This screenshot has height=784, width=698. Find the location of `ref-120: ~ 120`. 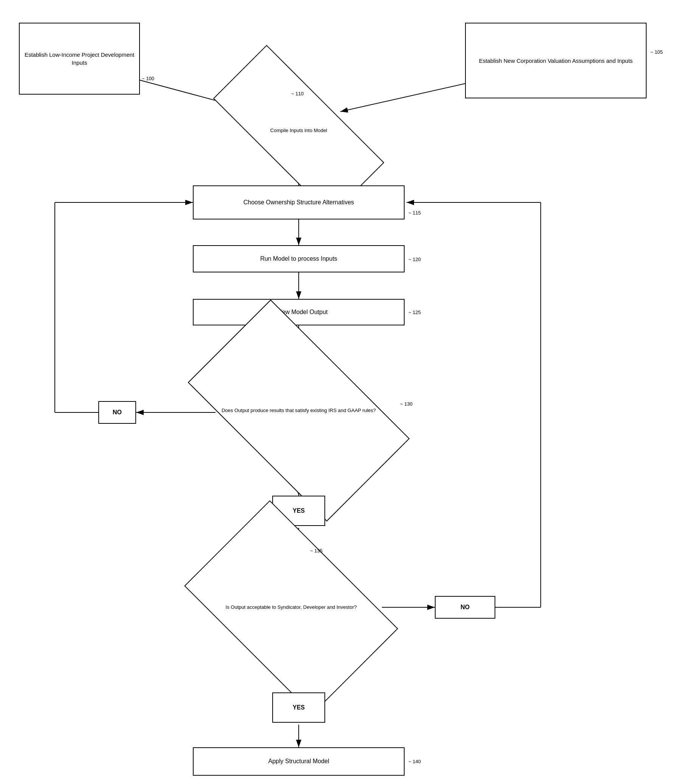

ref-120: ~ 120 is located at coordinates (415, 259).